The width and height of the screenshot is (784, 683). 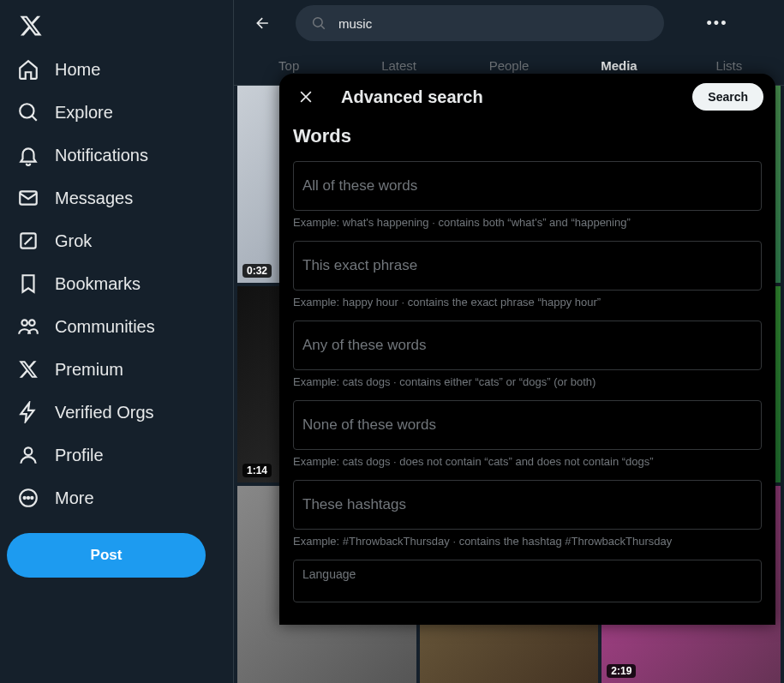 What do you see at coordinates (117, 198) in the screenshot?
I see `nav-messages: Messages` at bounding box center [117, 198].